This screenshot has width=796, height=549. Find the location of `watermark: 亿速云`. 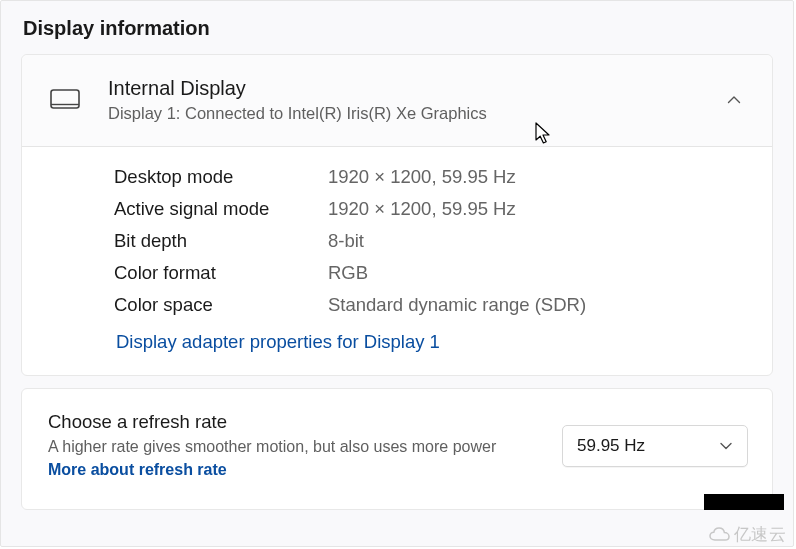

watermark: 亿速云 is located at coordinates (748, 534).